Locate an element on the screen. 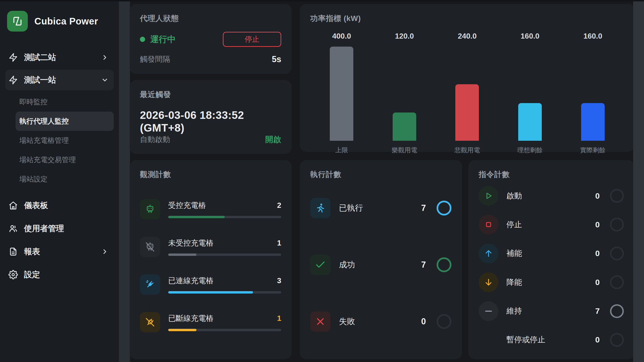 The width and height of the screenshot is (644, 362). list-item-label: 失敗 is located at coordinates (380, 322).